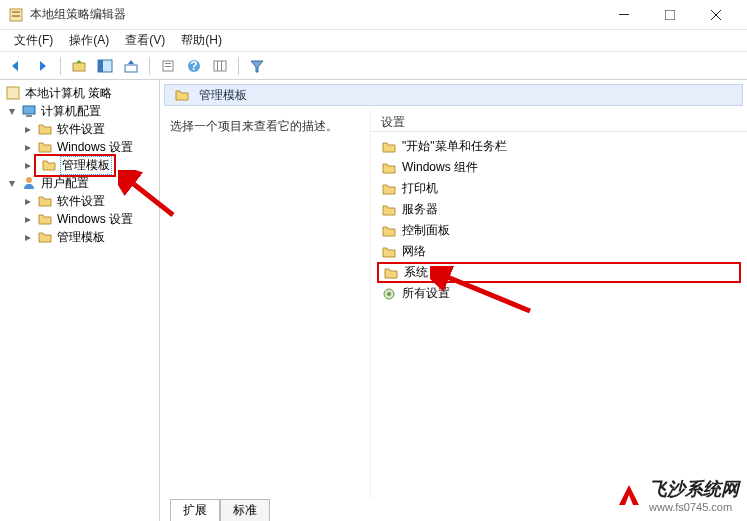 This screenshot has height=521, width=747. What do you see at coordinates (194, 66) in the screenshot?
I see `help-button: ?` at bounding box center [194, 66].